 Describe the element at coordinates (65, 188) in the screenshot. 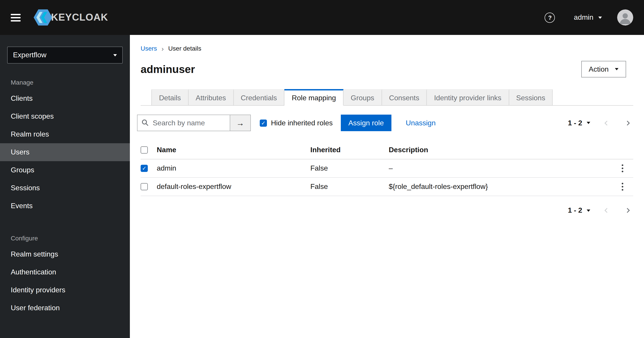

I see `sidebar-item-sessions: Sessions` at that location.